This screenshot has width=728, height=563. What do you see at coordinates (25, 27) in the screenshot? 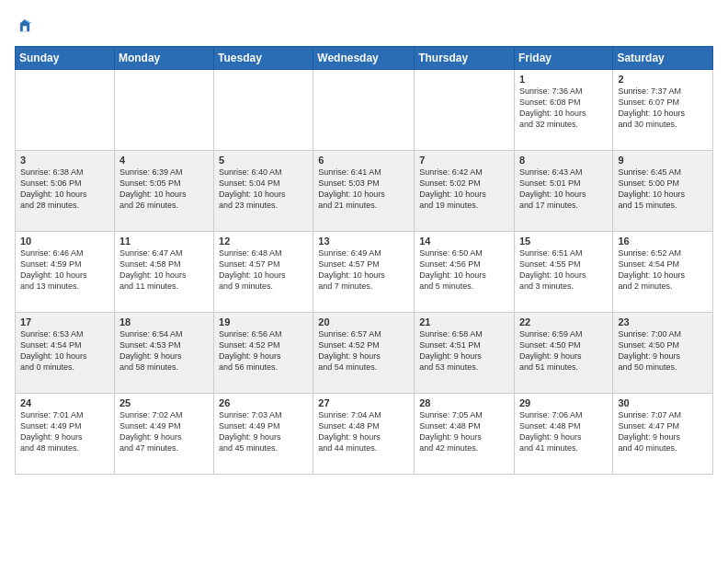
I see `logo-icon` at bounding box center [25, 27].